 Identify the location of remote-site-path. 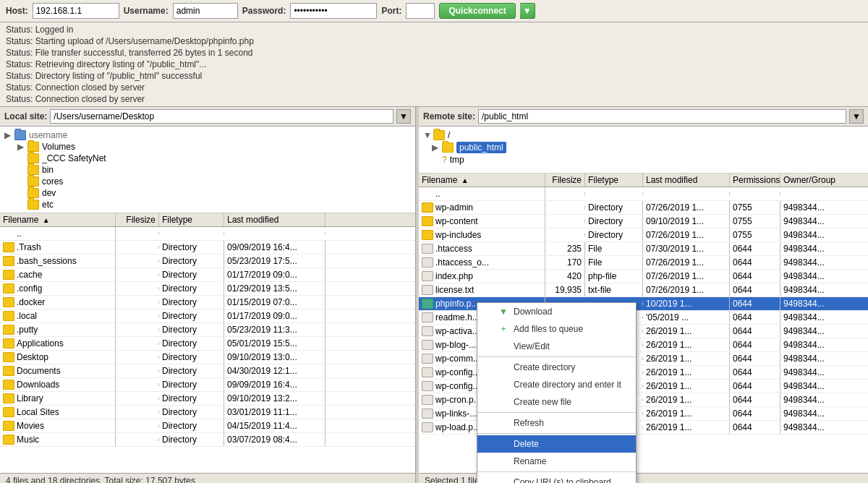
(663, 116).